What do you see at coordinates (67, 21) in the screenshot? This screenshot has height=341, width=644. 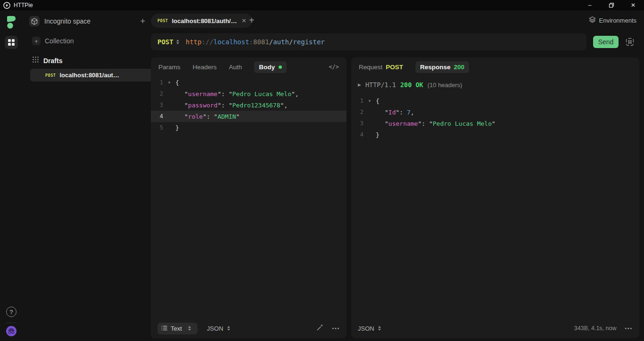 I see `space-name: Incognito space` at bounding box center [67, 21].